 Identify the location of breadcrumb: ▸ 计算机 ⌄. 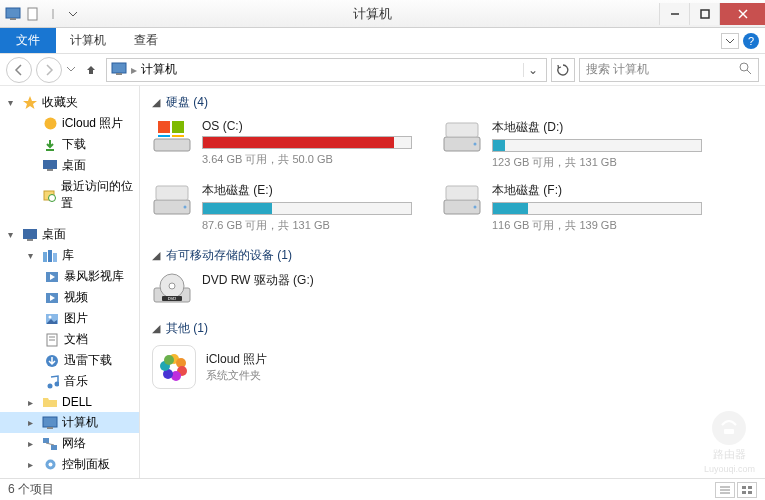
(326, 70).